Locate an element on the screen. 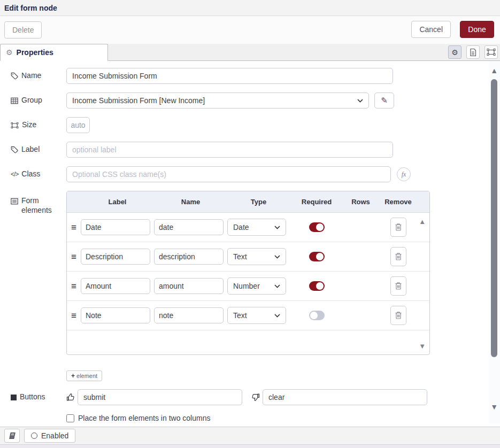 The image size is (500, 448). scrollbar-thumb is located at coordinates (494, 218).